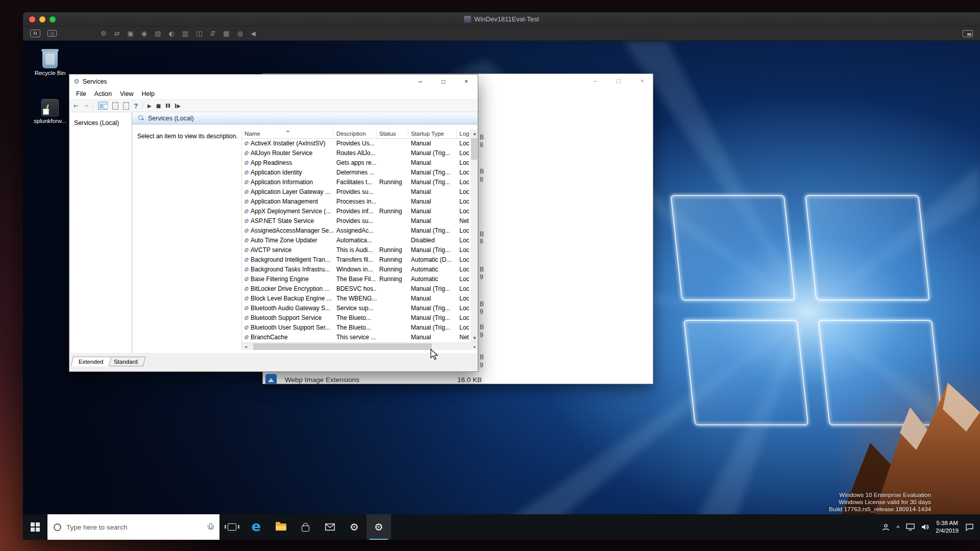 The width and height of the screenshot is (980, 551). Describe the element at coordinates (199, 34) in the screenshot. I see `split-window-icon: ◫` at that location.